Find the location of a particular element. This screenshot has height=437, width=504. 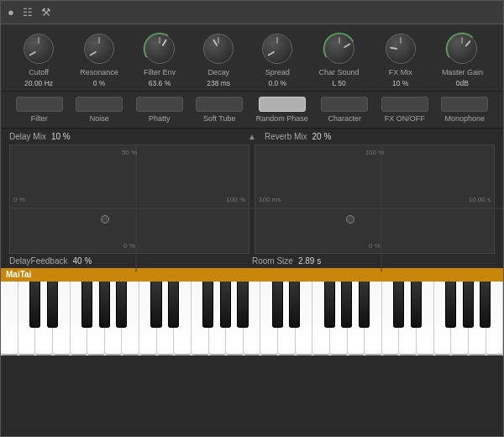

delay-mix-label: Delay Mix is located at coordinates (28, 136).